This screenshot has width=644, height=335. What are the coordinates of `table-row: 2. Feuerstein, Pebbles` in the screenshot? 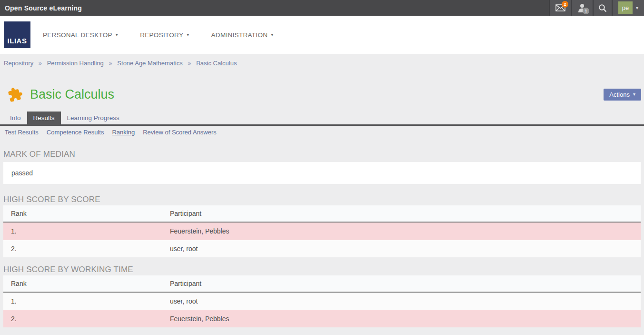 It's located at (322, 319).